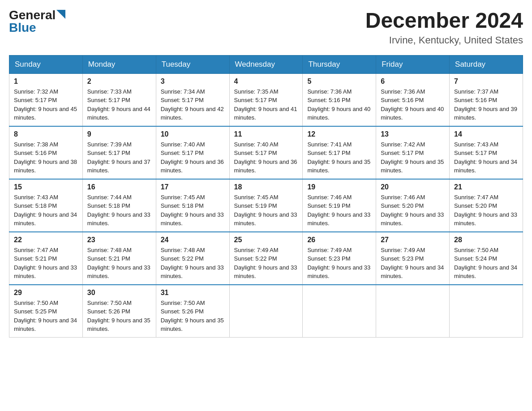  Describe the element at coordinates (193, 240) in the screenshot. I see `day-number: 24` at that location.